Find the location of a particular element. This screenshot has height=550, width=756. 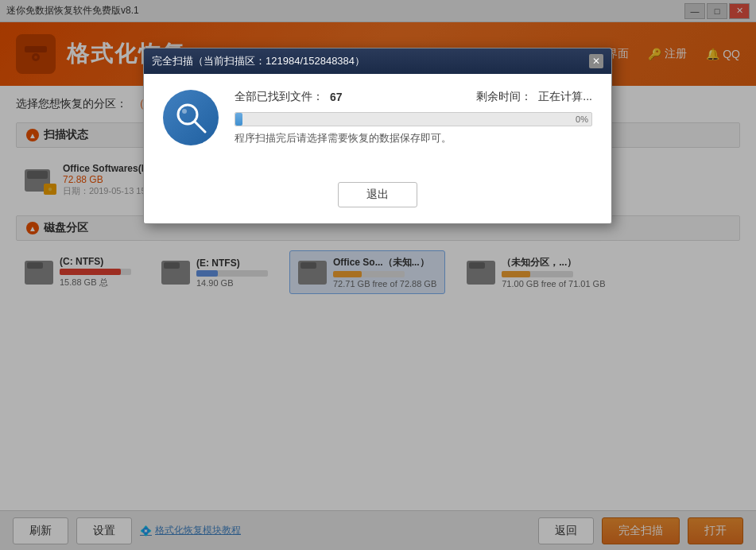

magnifier-icon is located at coordinates (191, 118).